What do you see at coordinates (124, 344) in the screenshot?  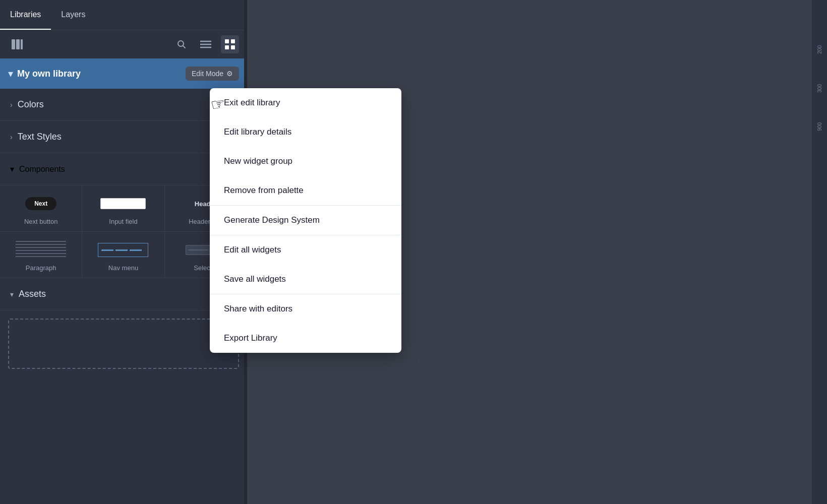 I see `dashed-placeholder` at bounding box center [124, 344].